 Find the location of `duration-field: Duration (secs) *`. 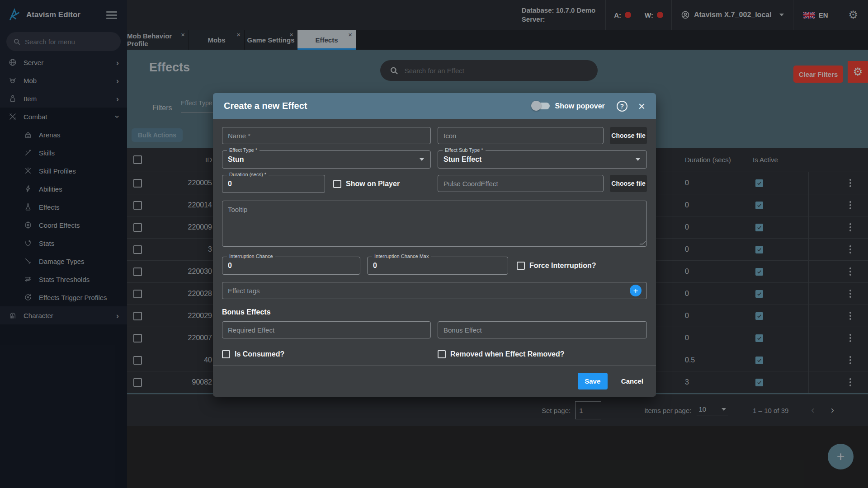

duration-field: Duration (secs) * is located at coordinates (274, 184).